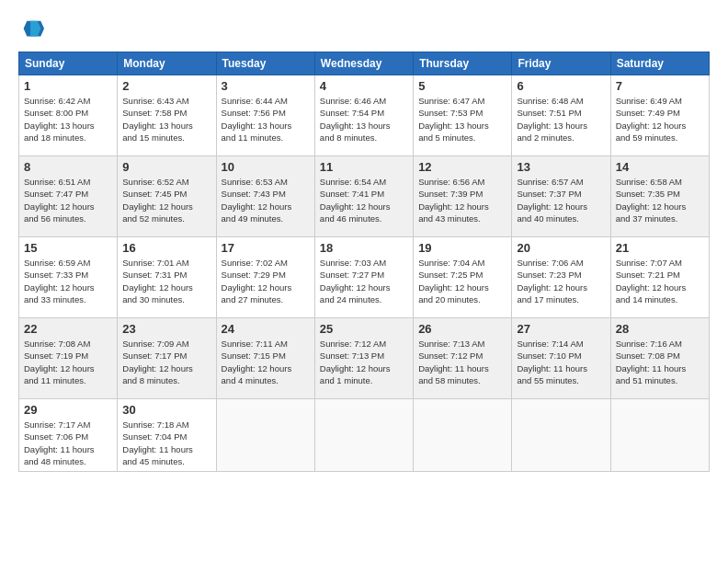  I want to click on day-info: Sunrise: 6:54 AM Sunset: 7:41 PM Dayligh…, so click(364, 201).